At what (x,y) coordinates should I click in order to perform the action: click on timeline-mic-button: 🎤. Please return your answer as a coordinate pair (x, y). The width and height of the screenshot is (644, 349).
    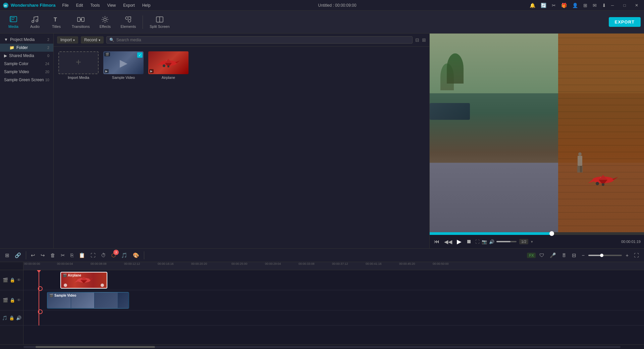
    Looking at the image, I should click on (553, 255).